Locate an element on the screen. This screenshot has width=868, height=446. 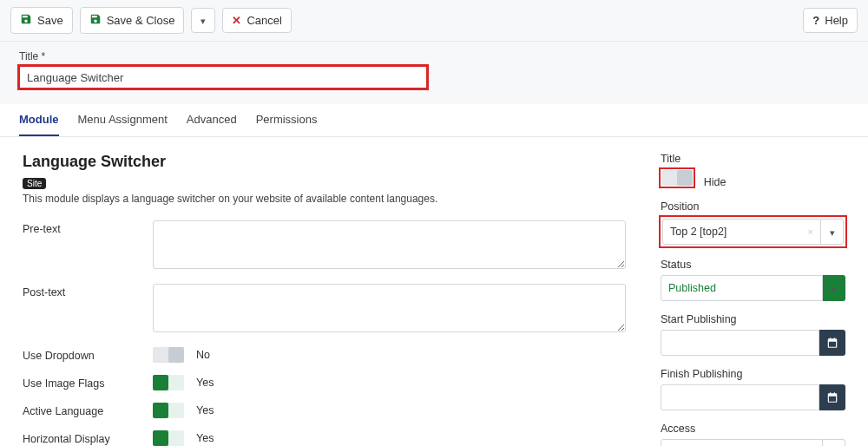
row-use-dropdown: Use Dropdown No is located at coordinates (325, 355).